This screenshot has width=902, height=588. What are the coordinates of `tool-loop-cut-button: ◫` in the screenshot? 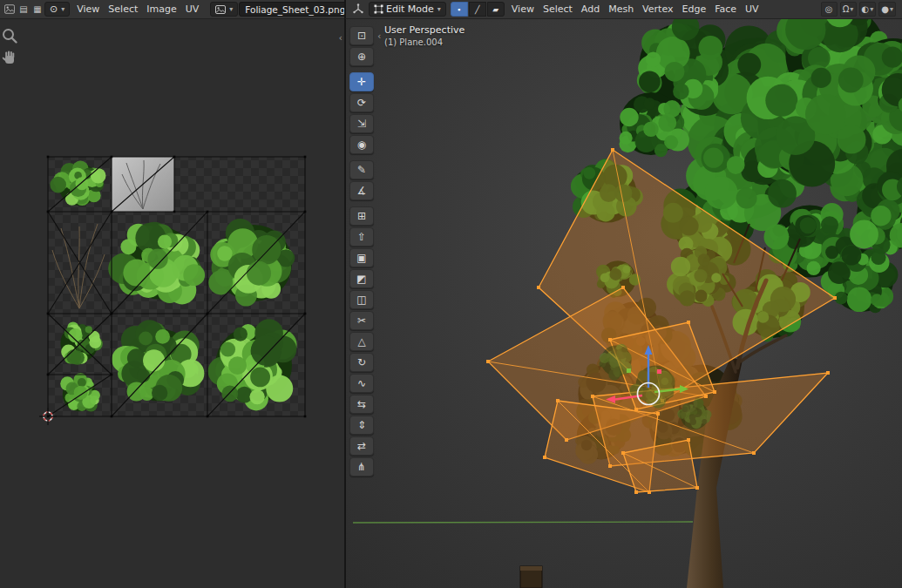 It's located at (362, 300).